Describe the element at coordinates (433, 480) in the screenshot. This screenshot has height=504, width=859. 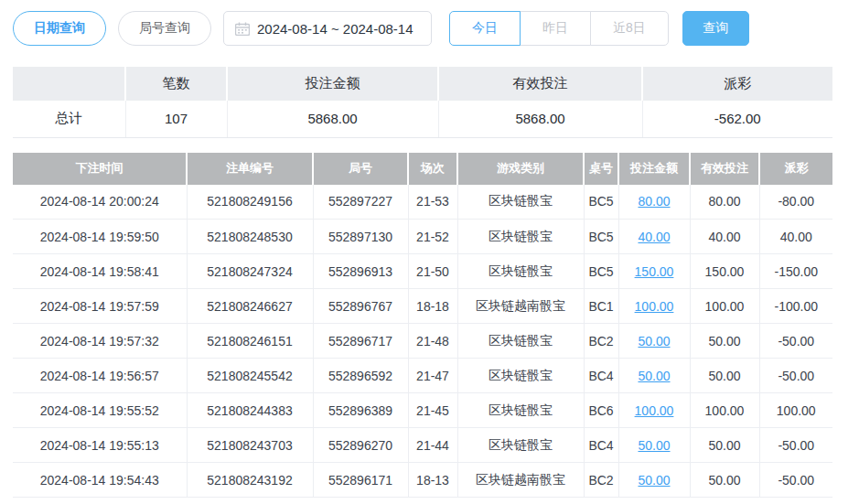
I see `session: 18-13` at that location.